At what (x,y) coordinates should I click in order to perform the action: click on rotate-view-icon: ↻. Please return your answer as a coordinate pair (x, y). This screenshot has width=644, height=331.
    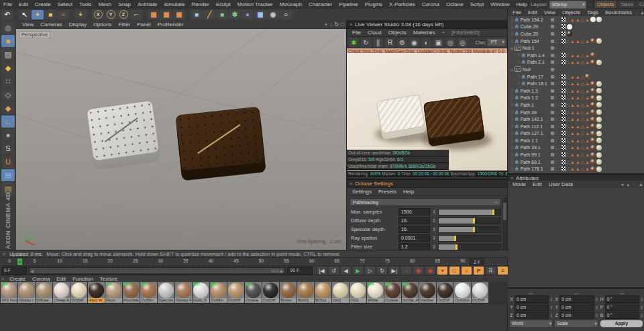
    Looking at the image, I should click on (337, 24).